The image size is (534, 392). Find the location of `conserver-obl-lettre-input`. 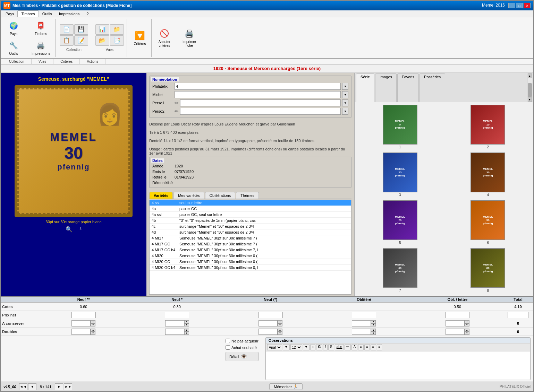

conserver-obl-lettre-input is located at coordinates (455, 323).